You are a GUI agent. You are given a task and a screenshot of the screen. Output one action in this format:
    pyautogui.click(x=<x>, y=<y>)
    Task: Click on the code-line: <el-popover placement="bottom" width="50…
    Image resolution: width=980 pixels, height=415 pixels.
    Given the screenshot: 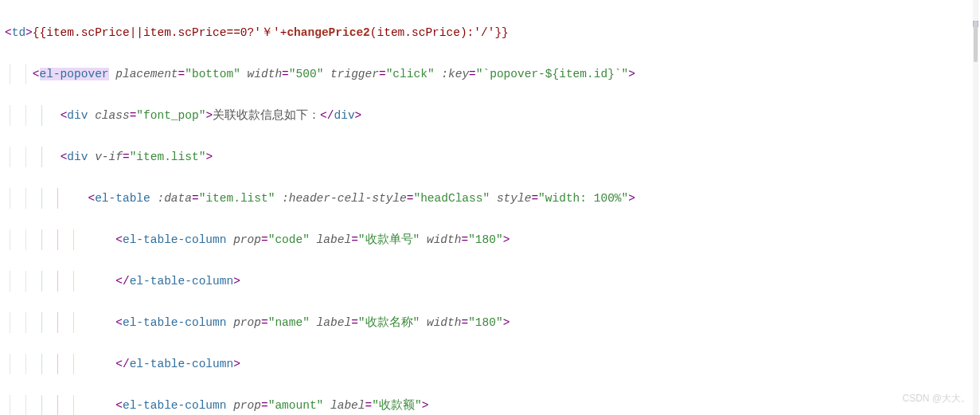 What is the action you would take?
    pyautogui.click(x=492, y=74)
    